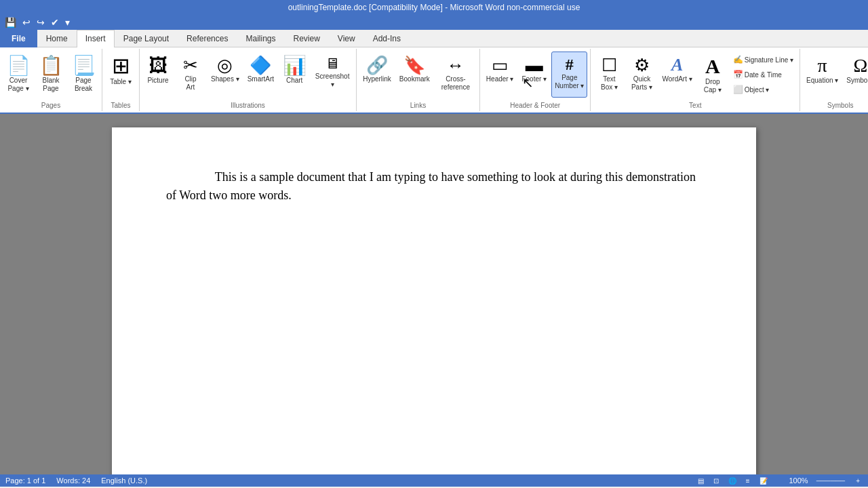 The image size is (868, 488). Describe the element at coordinates (822, 81) in the screenshot. I see `equation-label: Equation ▾` at that location.